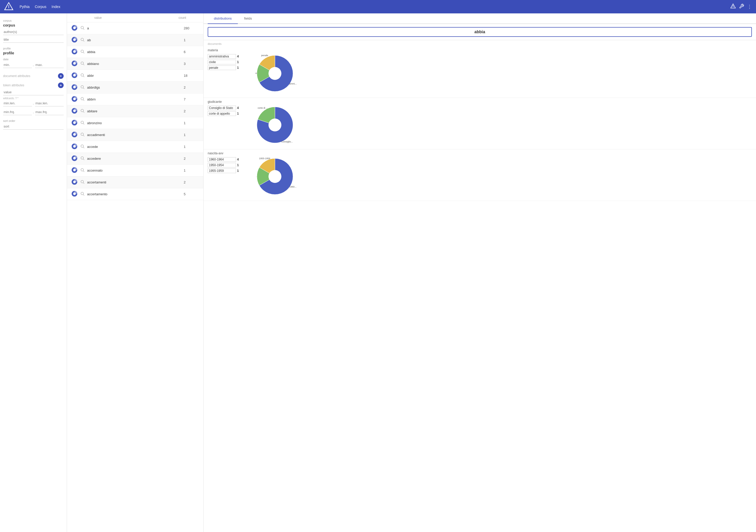 This screenshot has width=756, height=532. I want to click on table-row: ab1, so click(135, 40).